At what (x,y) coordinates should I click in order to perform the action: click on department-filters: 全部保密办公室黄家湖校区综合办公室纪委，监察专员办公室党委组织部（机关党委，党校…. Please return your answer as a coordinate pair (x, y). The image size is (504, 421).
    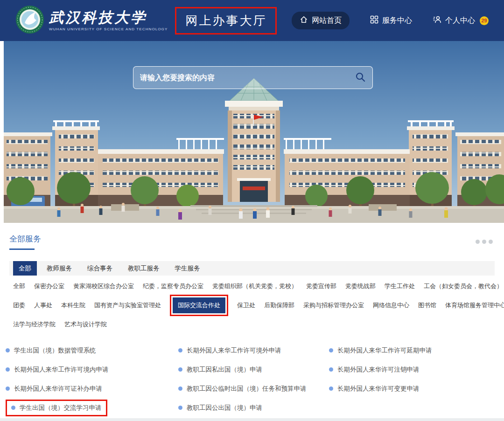
    Looking at the image, I should click on (252, 305).